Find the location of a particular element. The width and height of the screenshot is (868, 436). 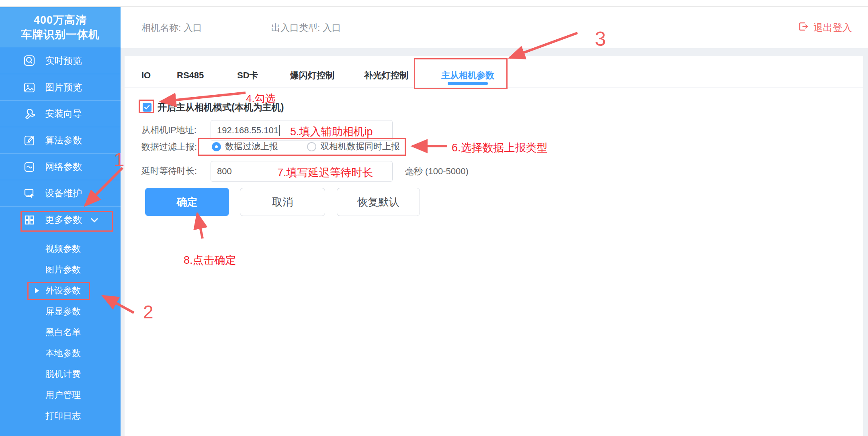

logout-button: 退出登入 is located at coordinates (825, 28).